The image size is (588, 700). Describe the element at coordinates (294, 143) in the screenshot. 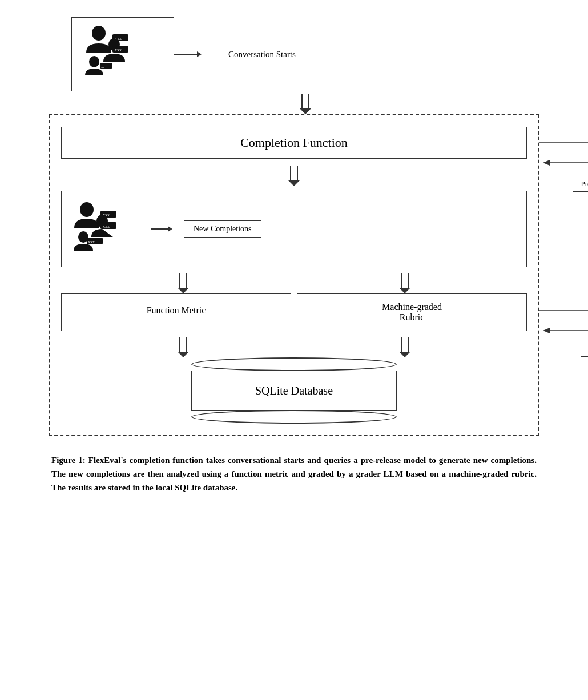

I see `completion-function-box: Completion Function` at that location.